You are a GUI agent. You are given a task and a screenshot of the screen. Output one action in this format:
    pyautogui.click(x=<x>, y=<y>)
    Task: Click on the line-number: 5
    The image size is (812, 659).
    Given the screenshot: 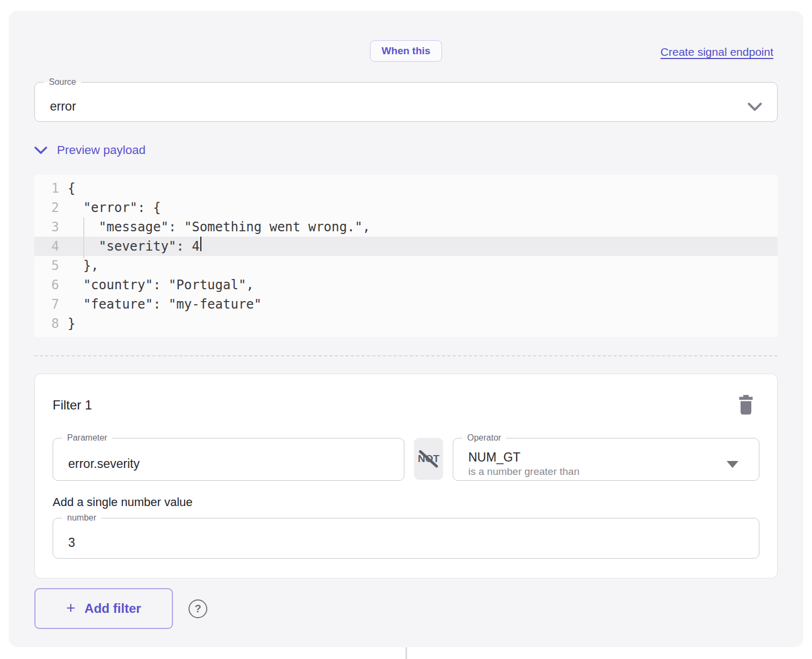 What is the action you would take?
    pyautogui.click(x=50, y=266)
    